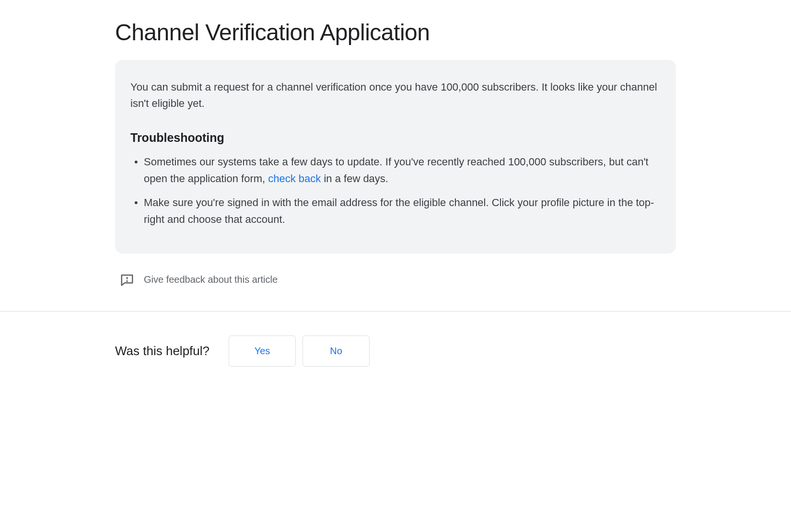 This screenshot has height=532, width=791. I want to click on list-item-text-before: Make sure you're signed in with the emai…, so click(399, 211).